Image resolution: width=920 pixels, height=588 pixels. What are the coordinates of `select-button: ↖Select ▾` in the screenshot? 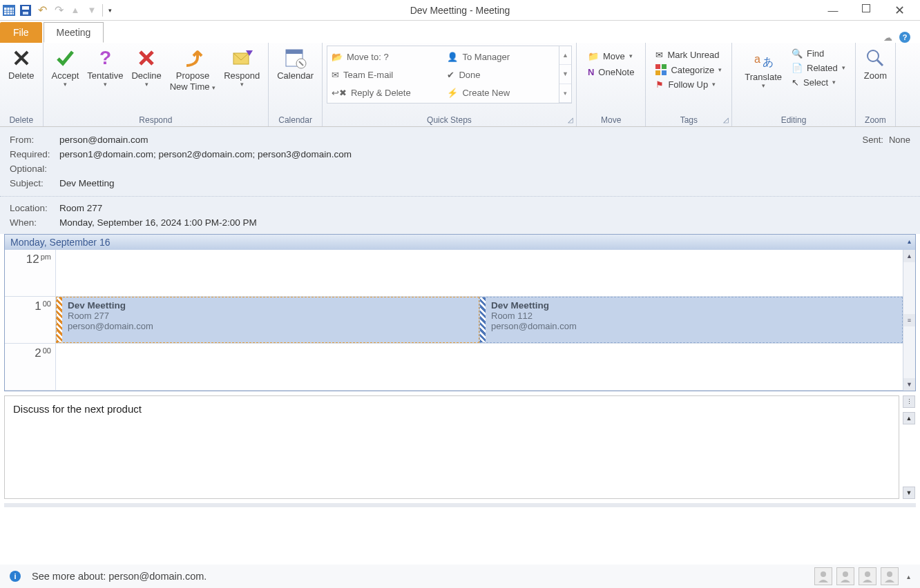 It's located at (818, 83).